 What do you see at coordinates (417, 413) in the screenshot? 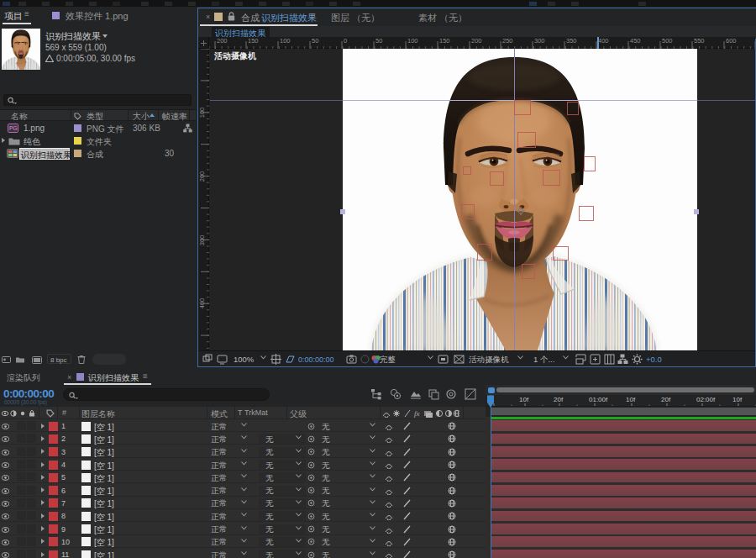
I see `svg-text: fx` at bounding box center [417, 413].